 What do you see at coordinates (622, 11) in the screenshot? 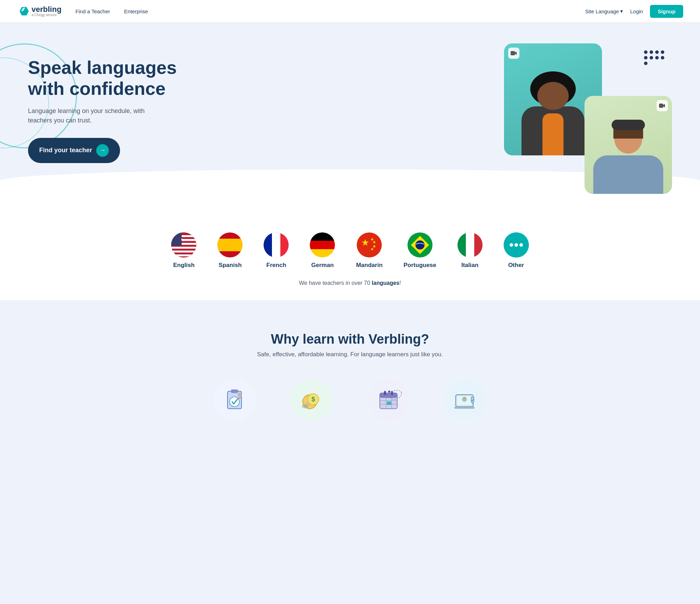
I see `chevron-down-icon: ▾` at bounding box center [622, 11].